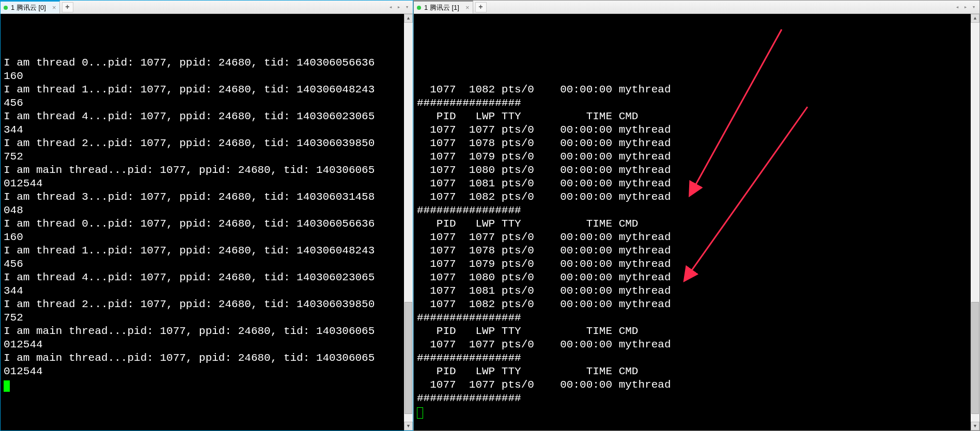 This screenshot has height=431, width=980. I want to click on scrollbar-left: ▲ ▼, so click(408, 222).